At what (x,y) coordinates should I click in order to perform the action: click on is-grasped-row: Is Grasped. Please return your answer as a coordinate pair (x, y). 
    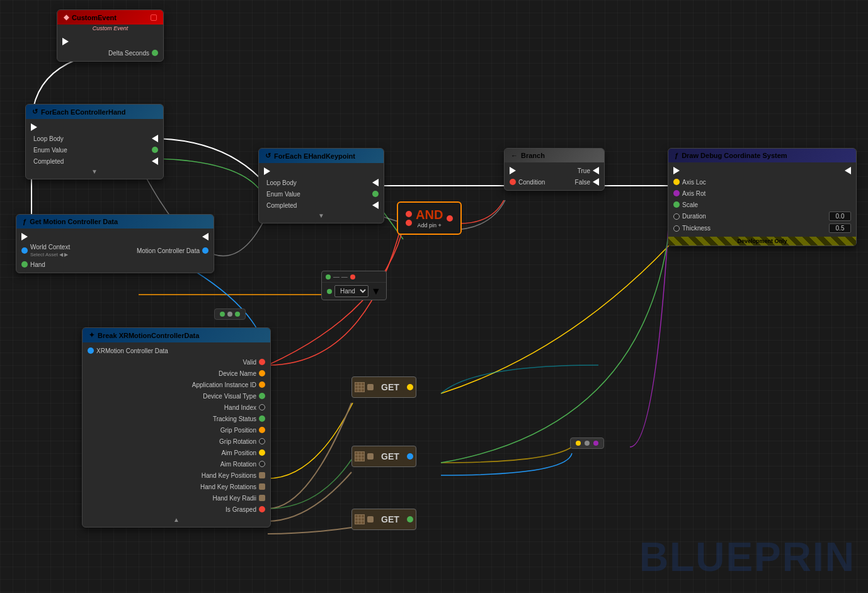
    Looking at the image, I should click on (176, 509).